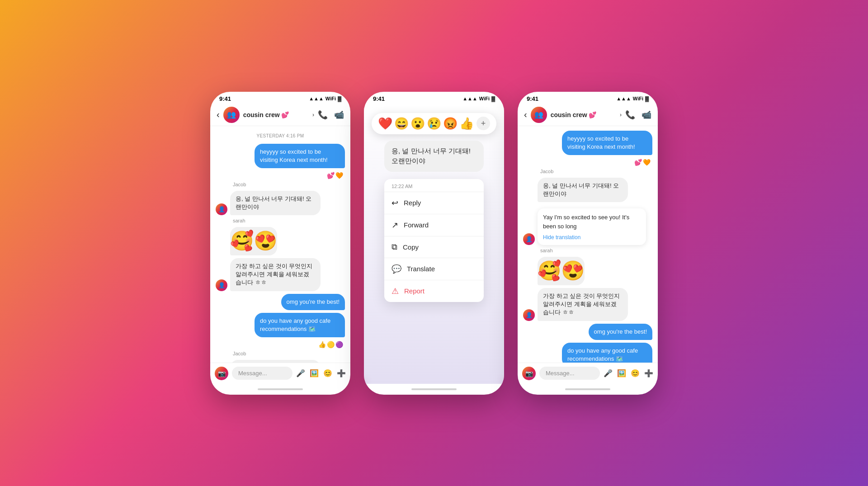 Image resolution: width=868 pixels, height=486 pixels. I want to click on forward-icon: ↗, so click(395, 225).